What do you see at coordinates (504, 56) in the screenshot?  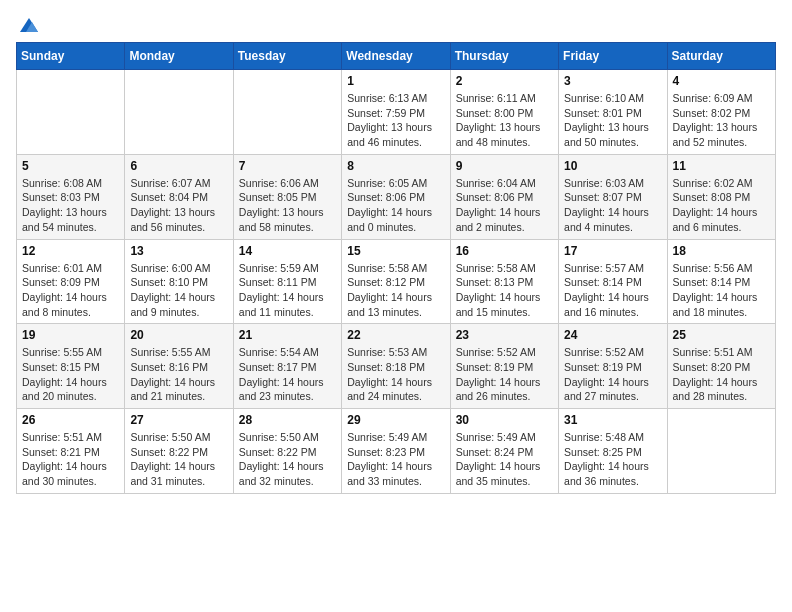 I see `weekday-thursday: Thursday` at bounding box center [504, 56].